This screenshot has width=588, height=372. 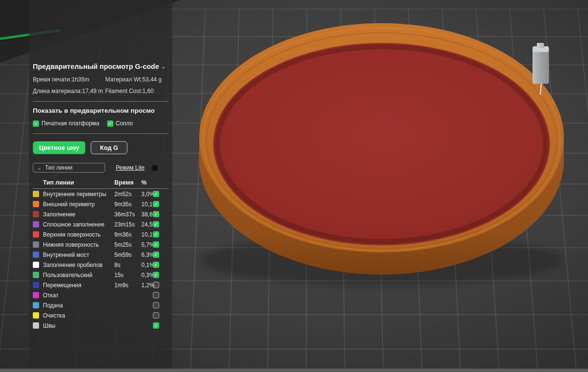 What do you see at coordinates (79, 326) in the screenshot?
I see `line-type-label: Швы` at bounding box center [79, 326].